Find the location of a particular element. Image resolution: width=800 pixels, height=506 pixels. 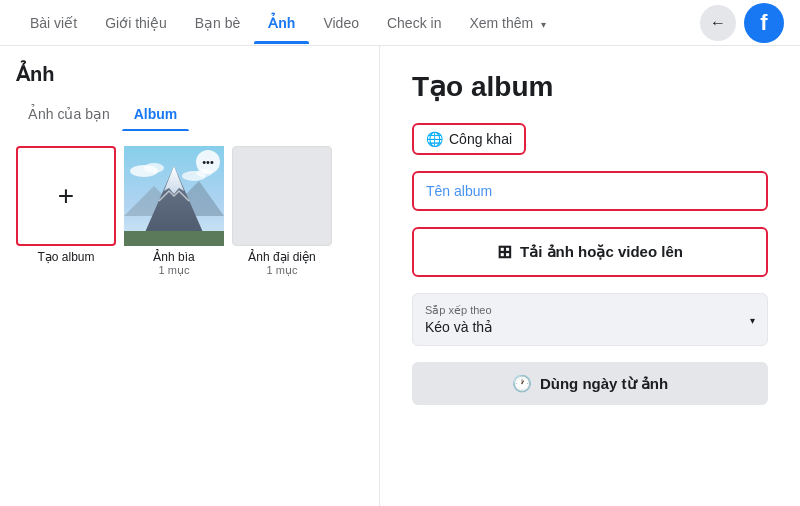

sort-dropdown: Sắp xếp theo Kéo và thả ▾ is located at coordinates (590, 320).